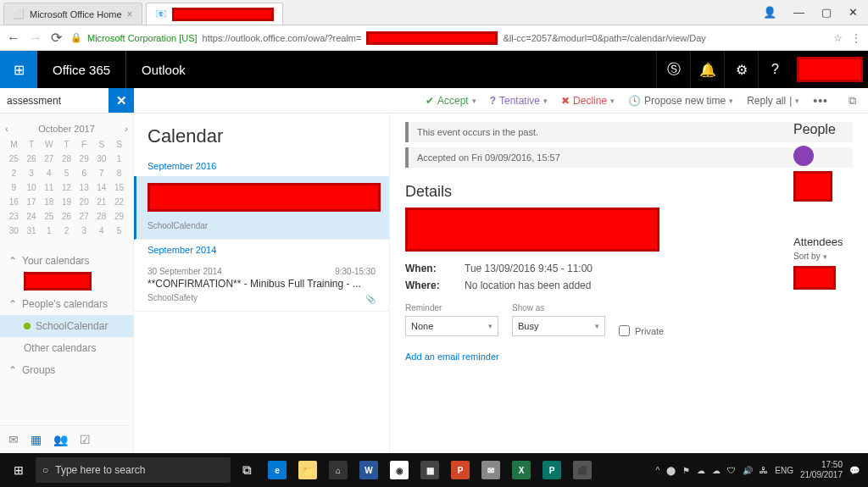  Describe the element at coordinates (85, 440) in the screenshot. I see `tasks-icon: ☑` at that location.